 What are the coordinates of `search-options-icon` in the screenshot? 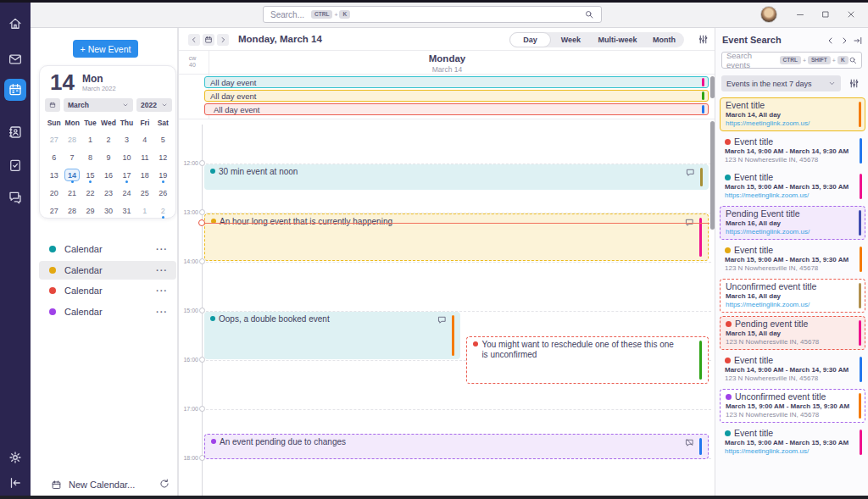 It's located at (854, 83).